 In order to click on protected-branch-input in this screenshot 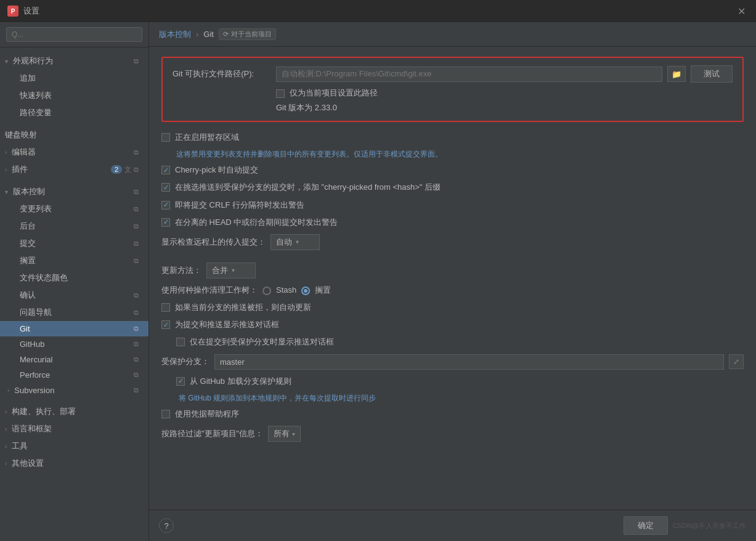, I will do `click(469, 362)`.